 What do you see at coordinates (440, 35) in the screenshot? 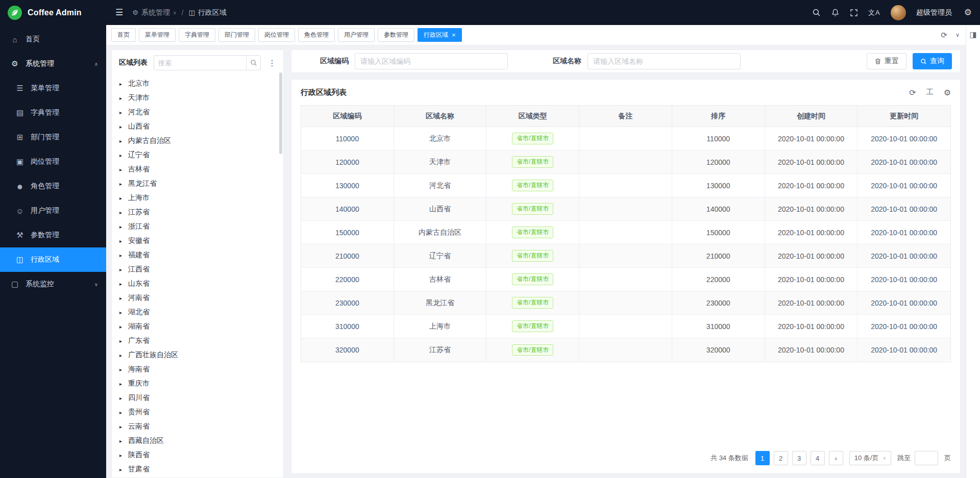
I see `tab-administrative-region: 行政区域 ×` at bounding box center [440, 35].